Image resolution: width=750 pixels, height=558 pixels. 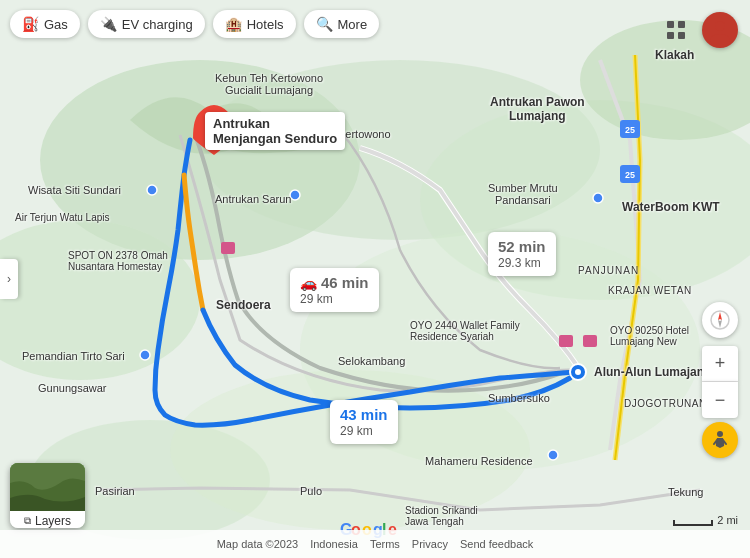 What do you see at coordinates (234, 24) in the screenshot?
I see `hotels-icon: 🏨` at bounding box center [234, 24].